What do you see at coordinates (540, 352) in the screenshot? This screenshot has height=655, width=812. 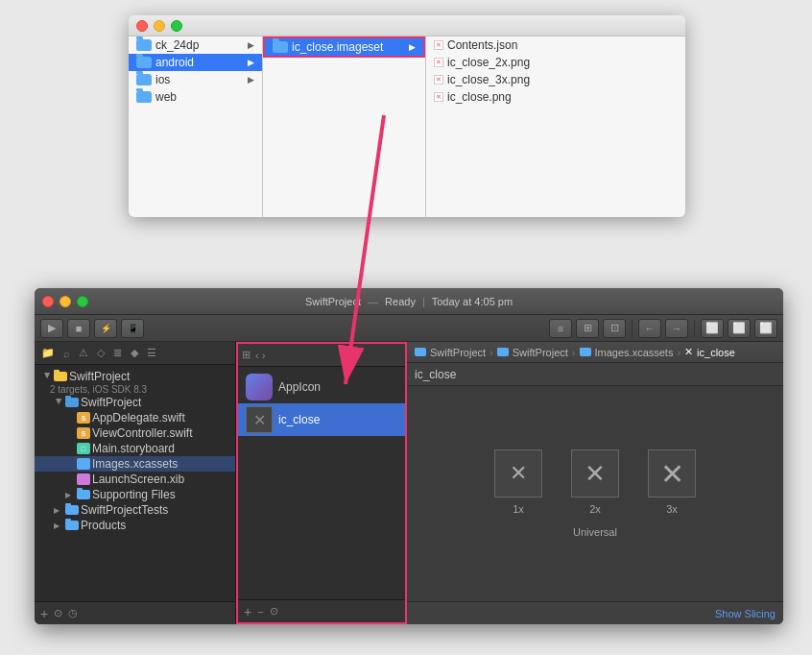 I see `bc-swiftproject2: SwiftProject` at bounding box center [540, 352].